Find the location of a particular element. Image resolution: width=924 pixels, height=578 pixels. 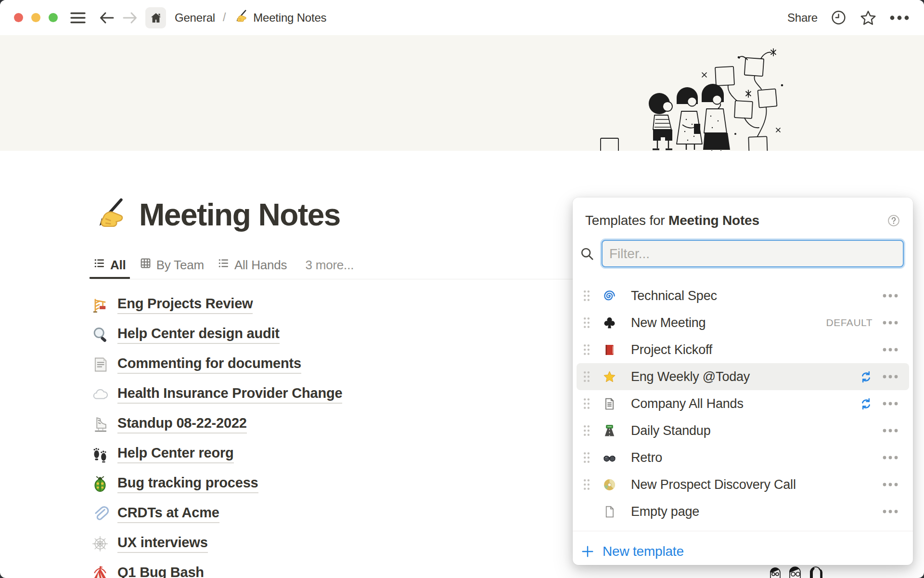

page-item-title: CRDTs at Acme is located at coordinates (168, 513).